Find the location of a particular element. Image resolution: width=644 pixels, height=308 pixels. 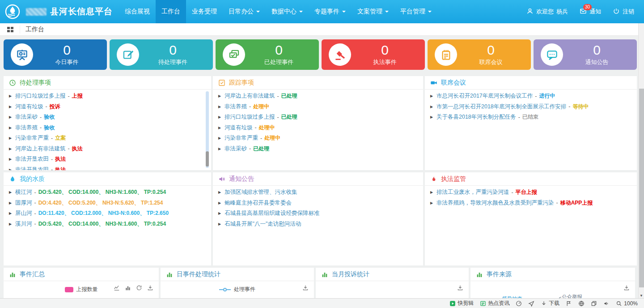

list-item: ▶石城县开展"八一"走访慰问活动 is located at coordinates (318, 224).